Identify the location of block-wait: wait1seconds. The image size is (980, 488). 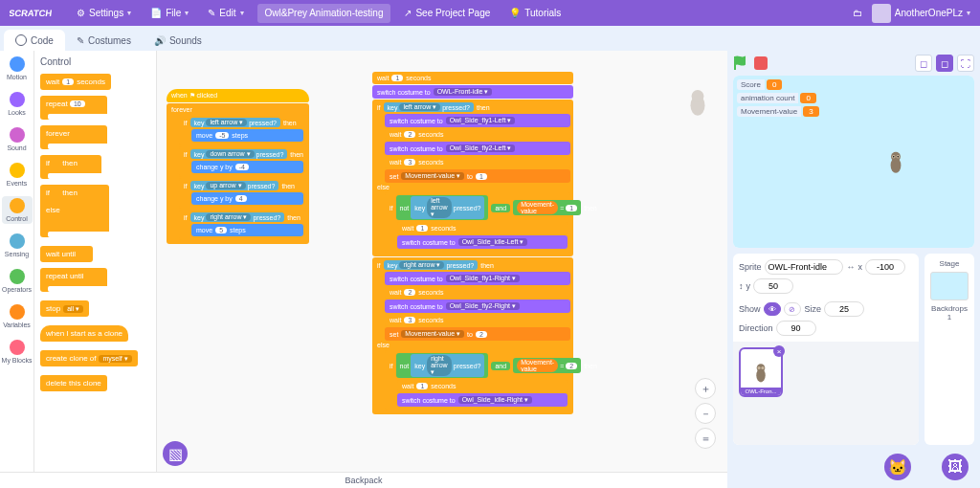
(98, 80).